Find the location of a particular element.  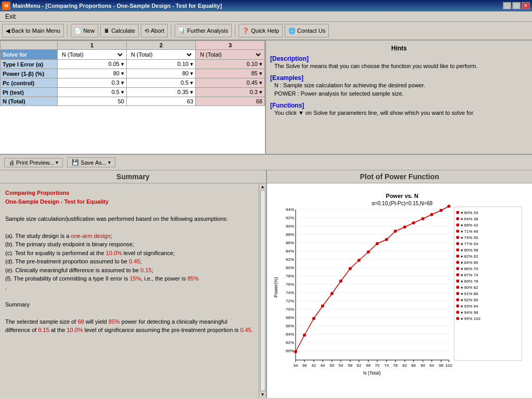

minimize-button: _ is located at coordinates (507, 6).